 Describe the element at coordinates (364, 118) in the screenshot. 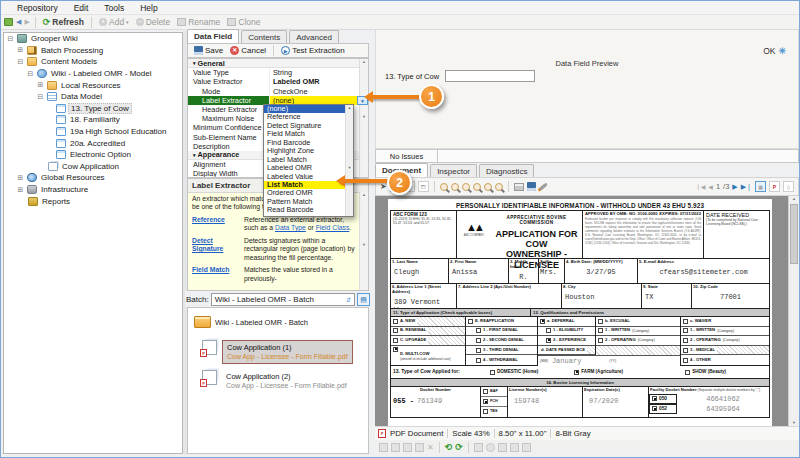

I see `propgrid-scrollbar: ▲▼` at that location.